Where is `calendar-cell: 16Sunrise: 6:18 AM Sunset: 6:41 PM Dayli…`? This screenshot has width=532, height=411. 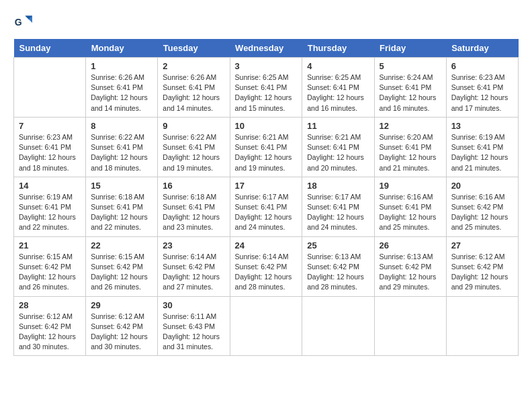
calendar-cell: 16Sunrise: 6:18 AM Sunset: 6:41 PM Dayli… is located at coordinates (193, 207).